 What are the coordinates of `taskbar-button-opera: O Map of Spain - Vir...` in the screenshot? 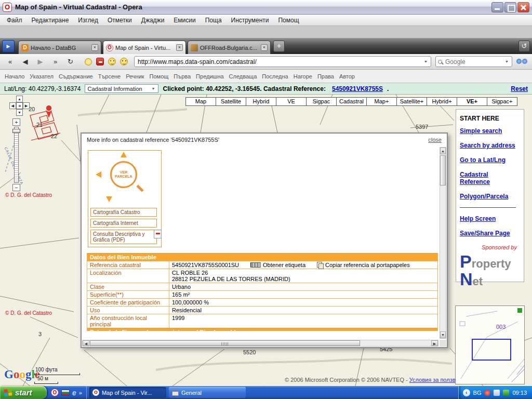 It's located at (128, 393).